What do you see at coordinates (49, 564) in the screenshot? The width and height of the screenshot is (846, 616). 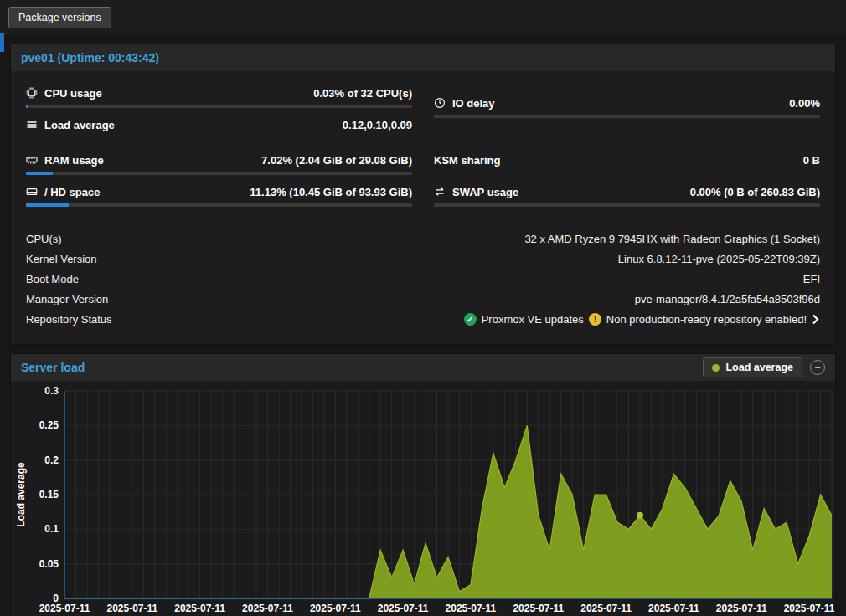 I see `svg-text: 0.05` at bounding box center [49, 564].